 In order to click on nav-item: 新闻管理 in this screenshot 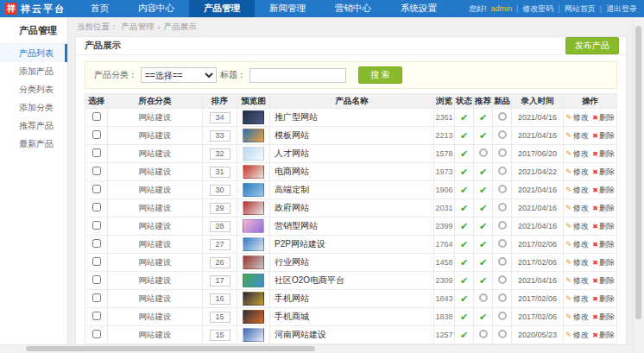, I will do `click(287, 9)`.